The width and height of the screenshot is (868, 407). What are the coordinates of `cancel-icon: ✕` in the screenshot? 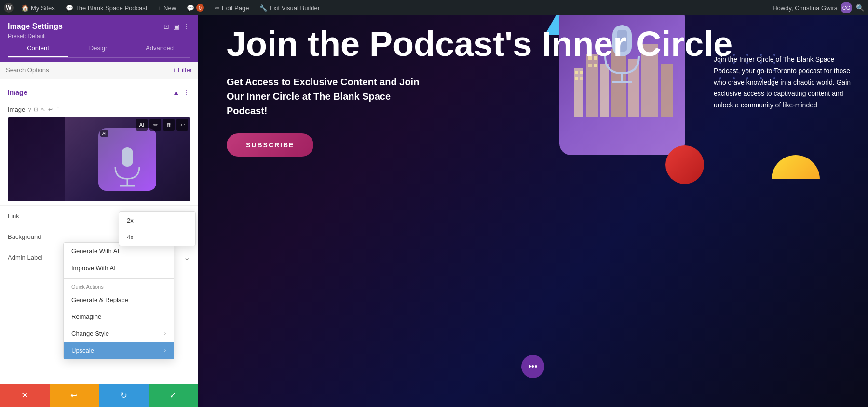 It's located at (25, 395).